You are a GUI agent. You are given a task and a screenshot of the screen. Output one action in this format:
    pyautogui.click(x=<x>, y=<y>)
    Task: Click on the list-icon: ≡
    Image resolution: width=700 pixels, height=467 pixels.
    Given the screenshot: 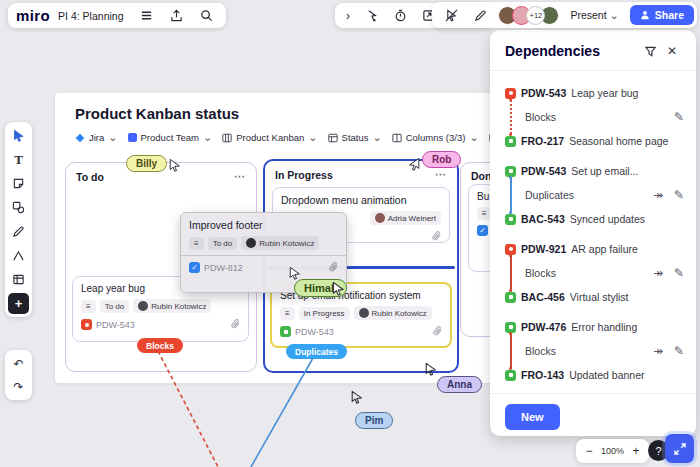 What is the action you would take?
    pyautogui.click(x=484, y=214)
    